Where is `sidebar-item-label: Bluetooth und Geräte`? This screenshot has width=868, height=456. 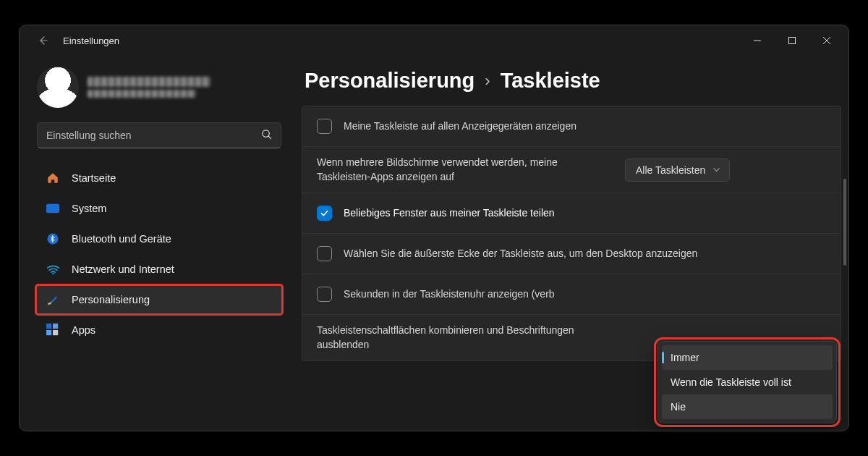
sidebar-item-label: Bluetooth und Geräte is located at coordinates (122, 239).